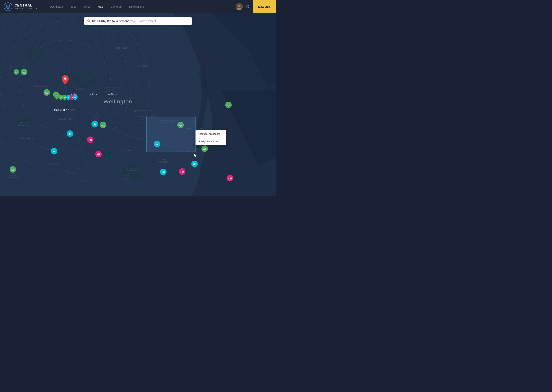  What do you see at coordinates (116, 7) in the screenshot?
I see `nav-cameras: Cameras` at bounding box center [116, 7].